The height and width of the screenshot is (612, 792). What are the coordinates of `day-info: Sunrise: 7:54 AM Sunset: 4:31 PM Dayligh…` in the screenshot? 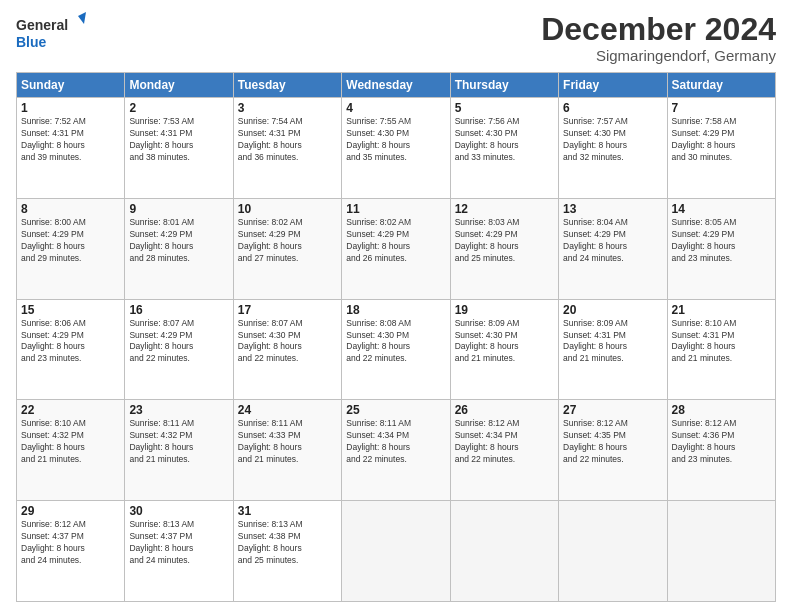 It's located at (288, 140).